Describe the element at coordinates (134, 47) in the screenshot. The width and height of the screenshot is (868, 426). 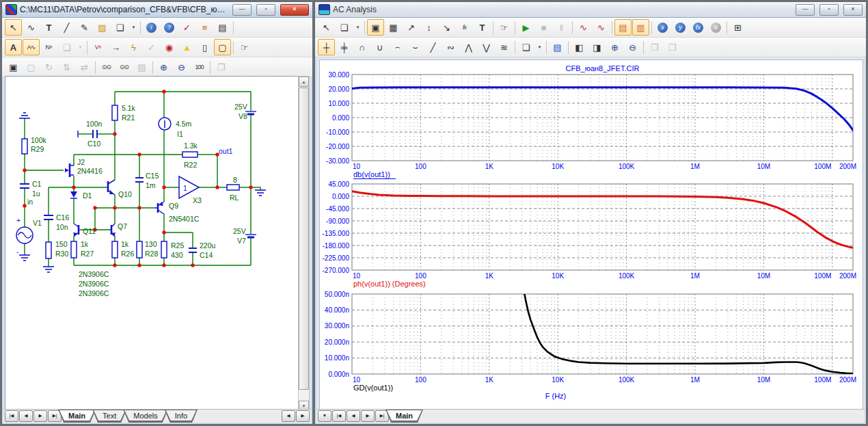
I see `powers-toggle-icon: ϟ` at that location.